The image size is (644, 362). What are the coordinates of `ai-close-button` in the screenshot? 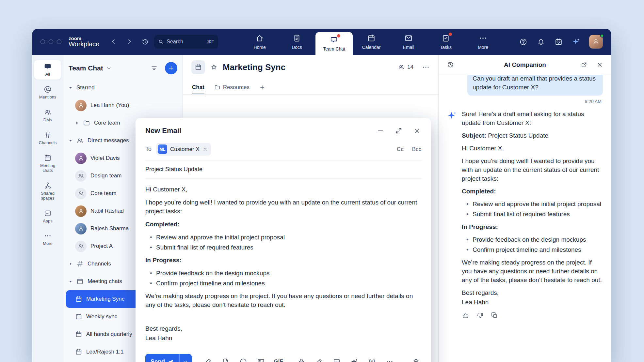 It's located at (600, 65).